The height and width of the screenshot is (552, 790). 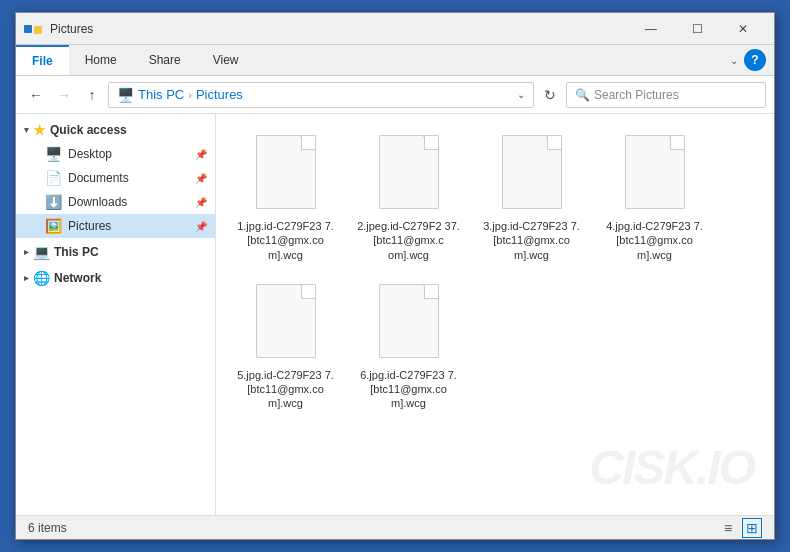 What do you see at coordinates (40, 130) in the screenshot?
I see `star-icon: ★` at bounding box center [40, 130].